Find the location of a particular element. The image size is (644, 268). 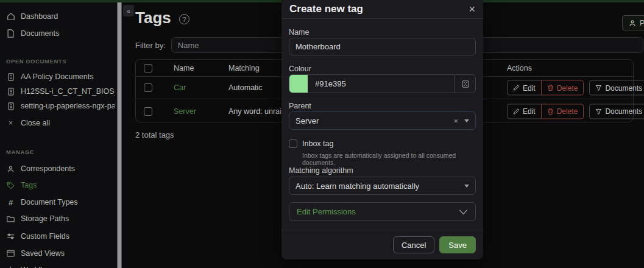

matching-algorithm-value: Auto: Learn matching automatically is located at coordinates (357, 186).